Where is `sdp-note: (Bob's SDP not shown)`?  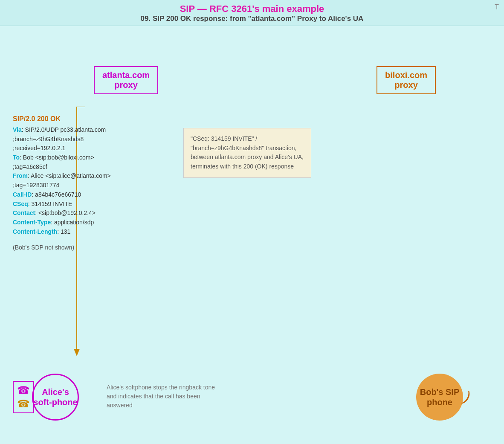
sdp-note: (Bob's SDP not shown) is located at coordinates (90, 247).